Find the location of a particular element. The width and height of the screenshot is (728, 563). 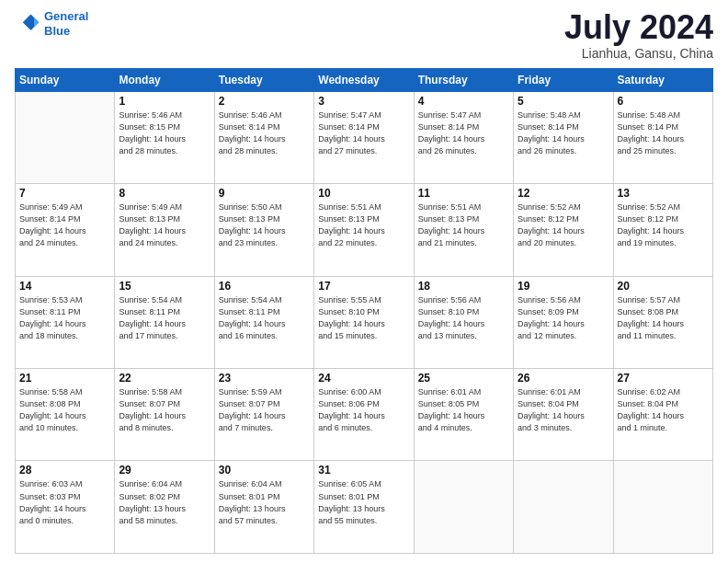

day-info: Sunrise: 5:58 AM Sunset: 8:08 PM Dayligh… is located at coordinates (64, 410).